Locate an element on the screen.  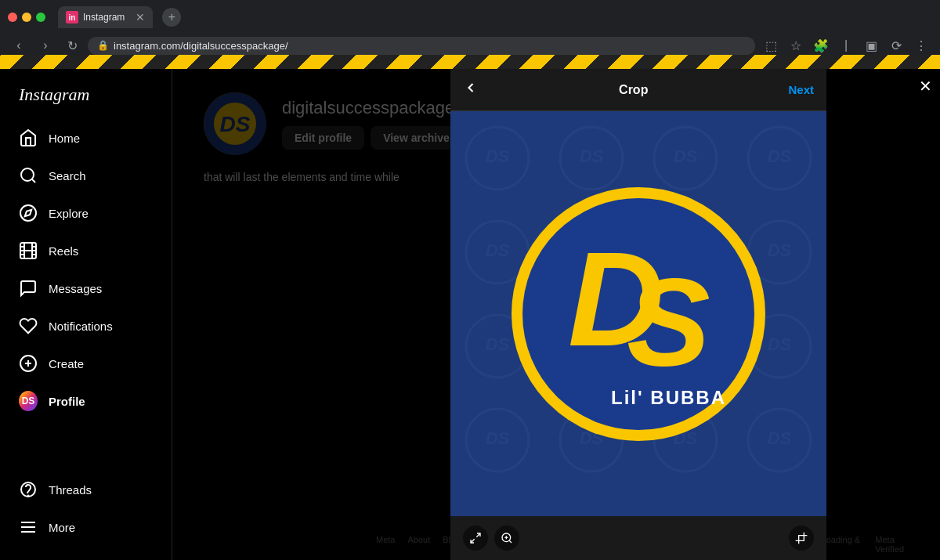
sidebar-item-create: Create is located at coordinates (86, 363).